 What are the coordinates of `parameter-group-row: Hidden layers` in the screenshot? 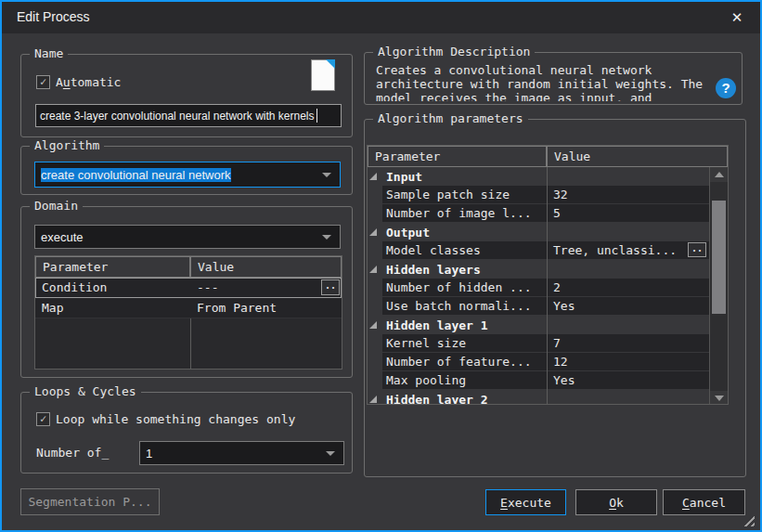 It's located at (538, 269).